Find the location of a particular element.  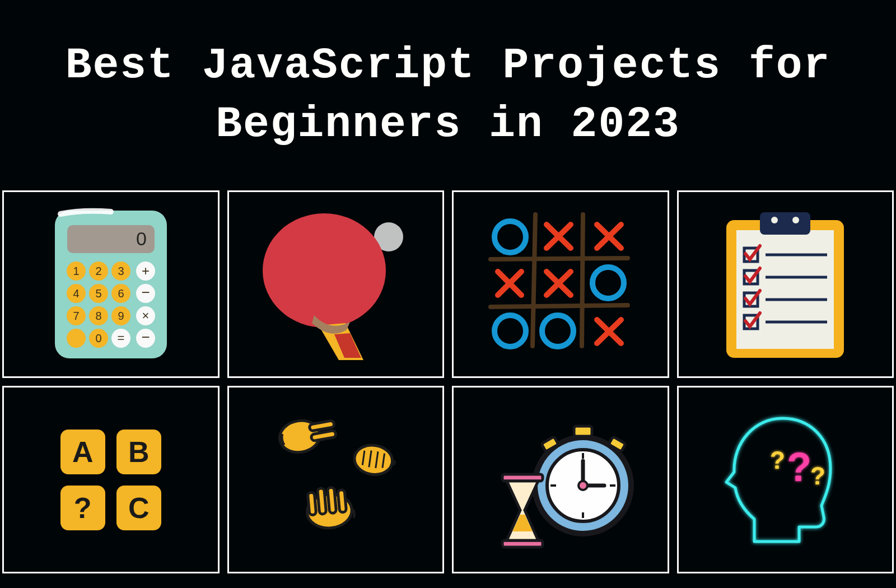

svg-text: 4 is located at coordinates (76, 293).